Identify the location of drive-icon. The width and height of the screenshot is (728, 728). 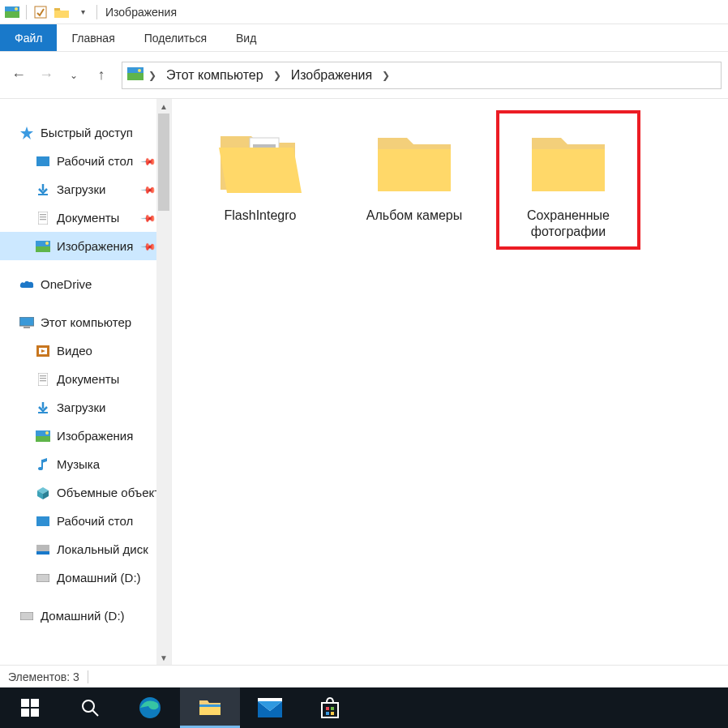
(43, 578).